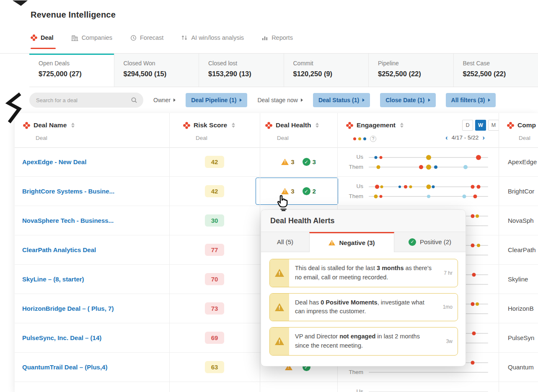 The height and width of the screenshot is (392, 538). What do you see at coordinates (157, 70) in the screenshot?
I see `summary-card-closed-won: Closed Won $294,500 (15)` at bounding box center [157, 70].